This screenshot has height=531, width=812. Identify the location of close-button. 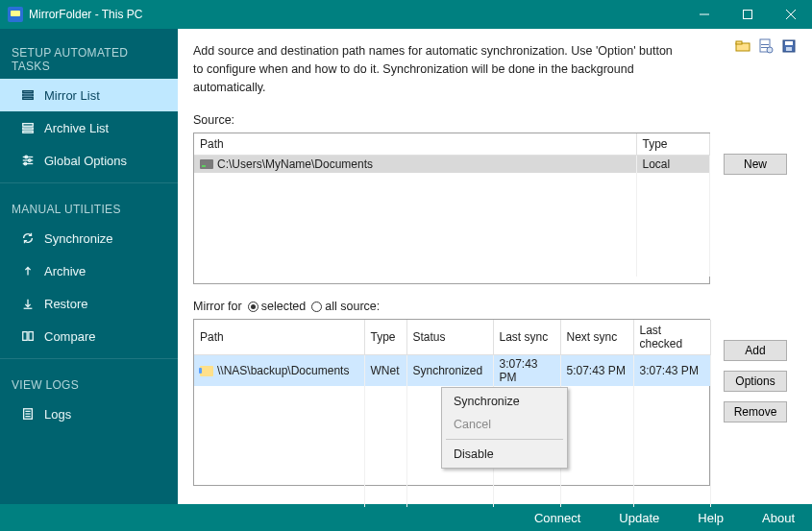
(790, 14).